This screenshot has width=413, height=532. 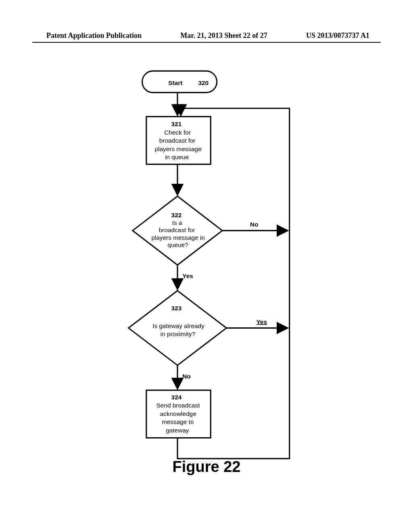 I want to click on start-label: Start, so click(x=175, y=83).